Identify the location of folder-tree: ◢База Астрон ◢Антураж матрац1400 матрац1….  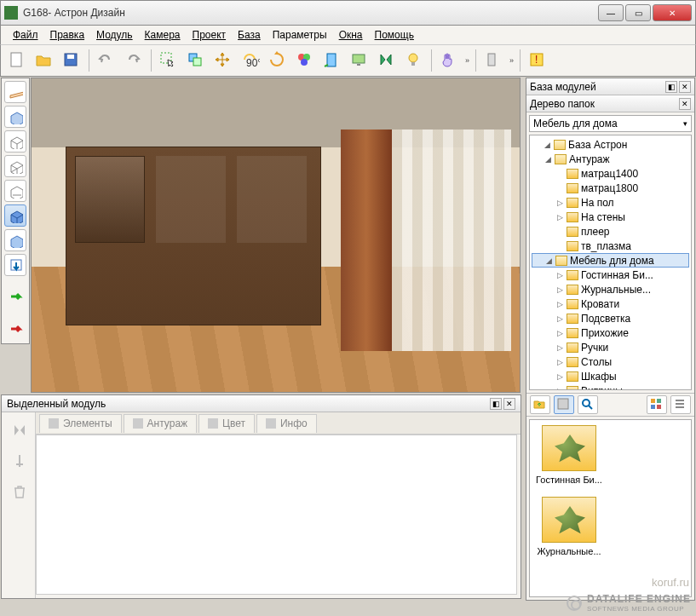
(610, 262).